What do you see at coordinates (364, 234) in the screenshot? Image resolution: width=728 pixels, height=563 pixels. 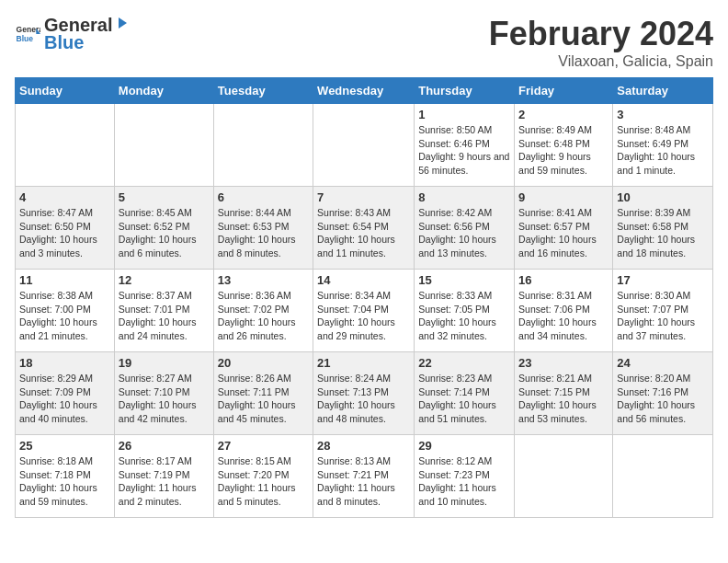 I see `day-info: Sunrise: 8:43 AMSunset: 6:54 PMDaylight:…` at bounding box center [364, 234].